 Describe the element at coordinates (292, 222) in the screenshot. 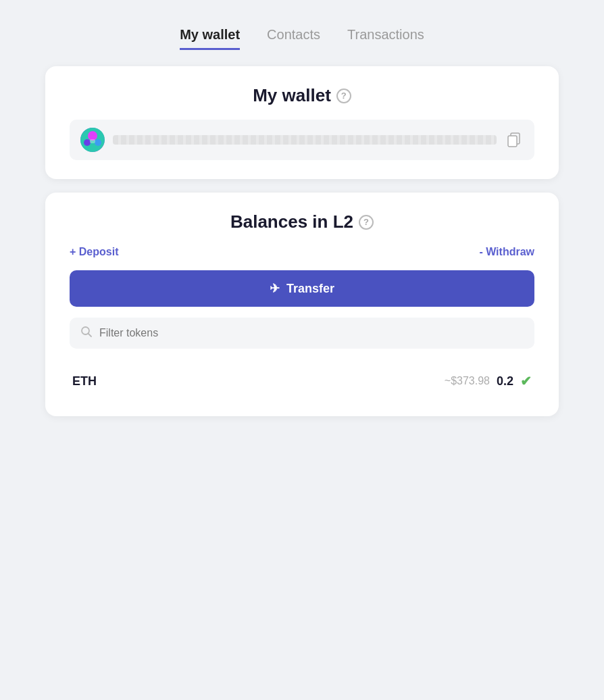

I see `balances-title-text: Balances in L2` at that location.